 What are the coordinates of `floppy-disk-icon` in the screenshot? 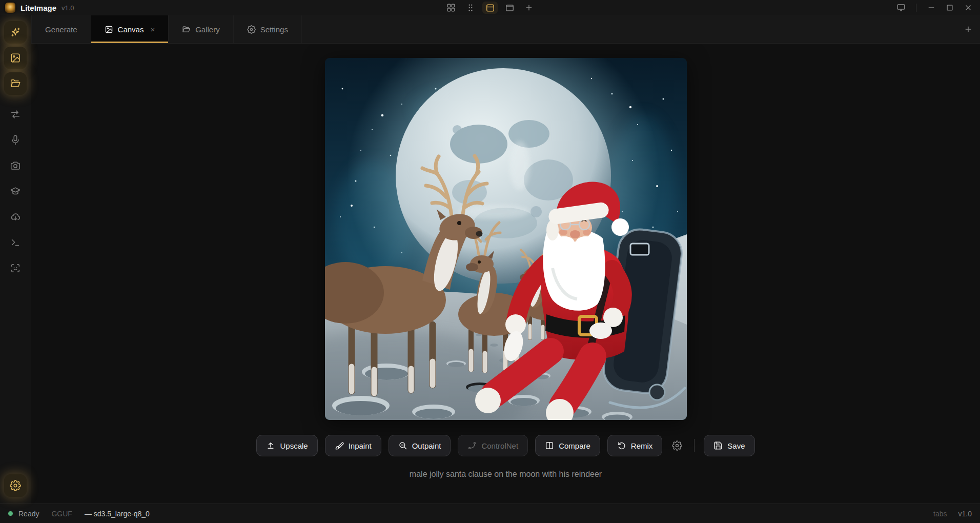 It's located at (718, 446).